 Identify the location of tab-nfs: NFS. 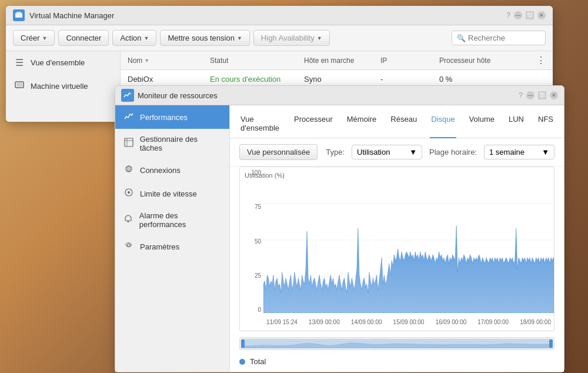
(546, 125).